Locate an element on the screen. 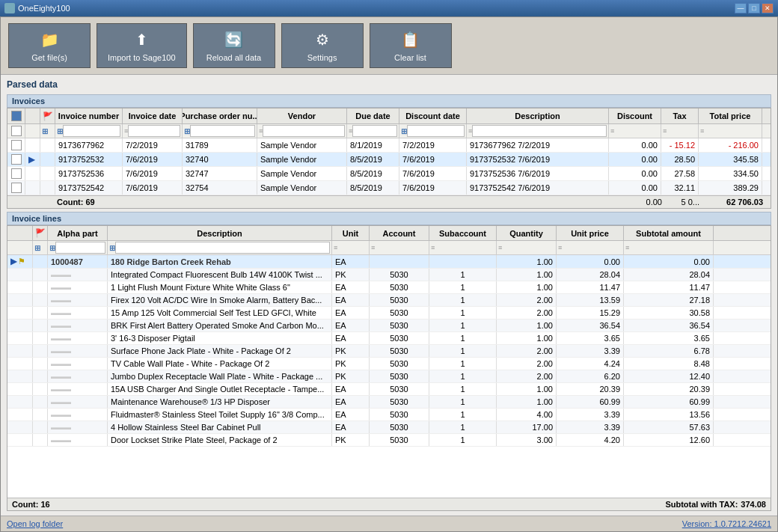 This screenshot has height=532, width=778. col-header-invoice-num: Invoice number is located at coordinates (89, 116).